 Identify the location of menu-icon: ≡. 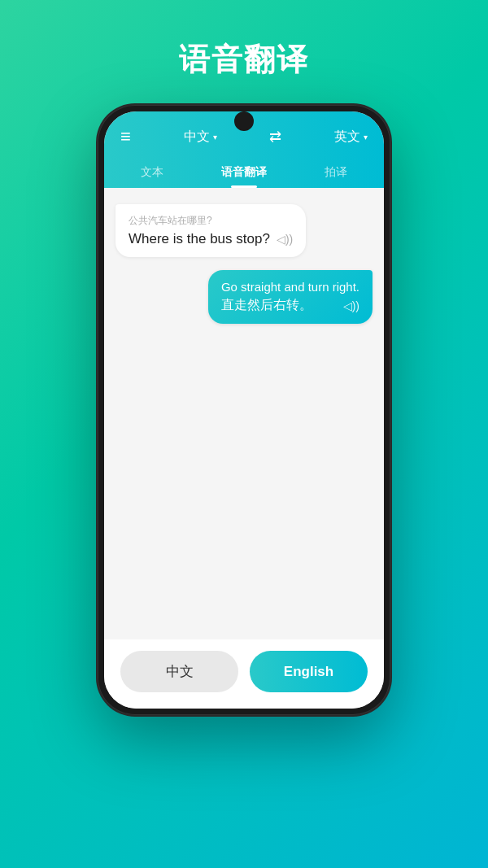
(125, 137).